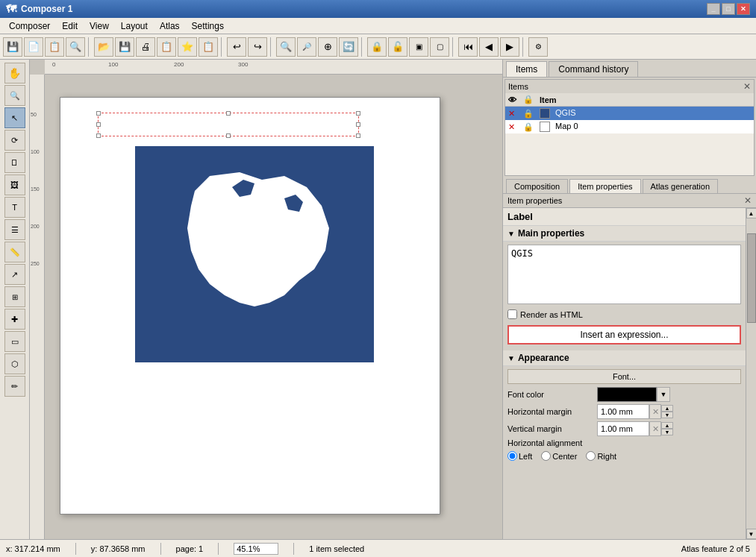  Describe the element at coordinates (667, 409) in the screenshot. I see `h-margin-up: ▲` at that location.